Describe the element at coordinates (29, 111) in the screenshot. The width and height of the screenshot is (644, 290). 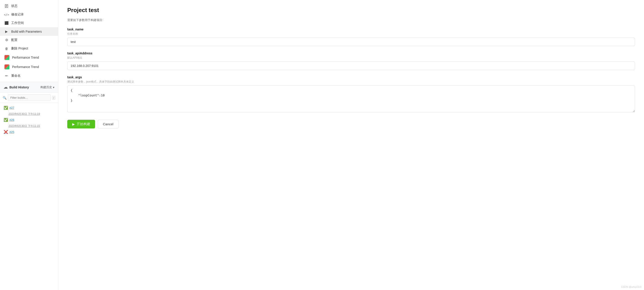
I see `build-item: ✅ #27 2023年6月30日 下午11:19` at that location.